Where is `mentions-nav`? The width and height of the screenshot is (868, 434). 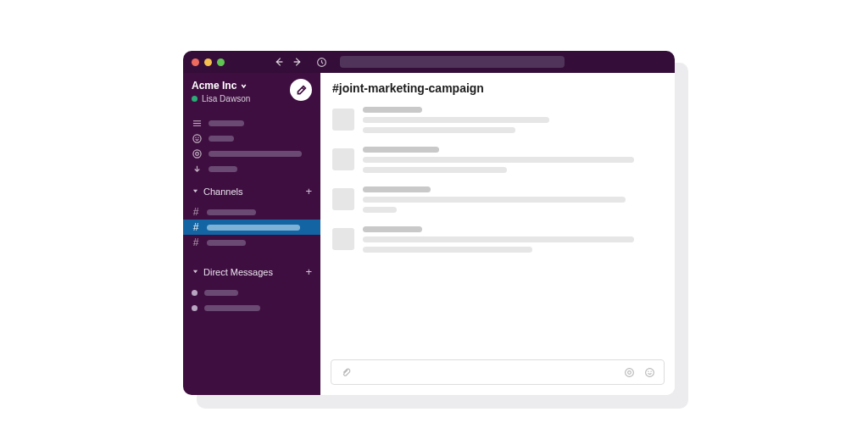 mentions-nav is located at coordinates (252, 153).